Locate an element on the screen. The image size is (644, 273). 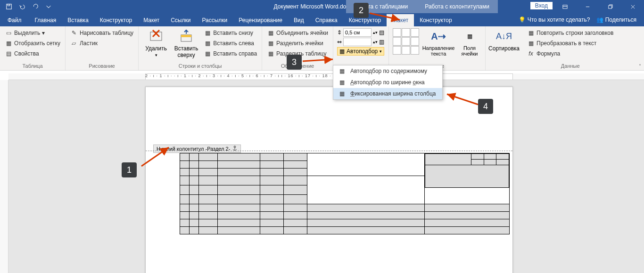
tab-home: Главная is located at coordinates (46, 20).